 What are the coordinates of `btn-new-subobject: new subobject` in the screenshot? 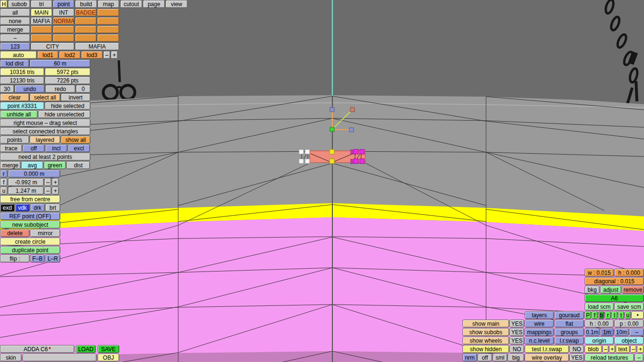 It's located at (30, 224).